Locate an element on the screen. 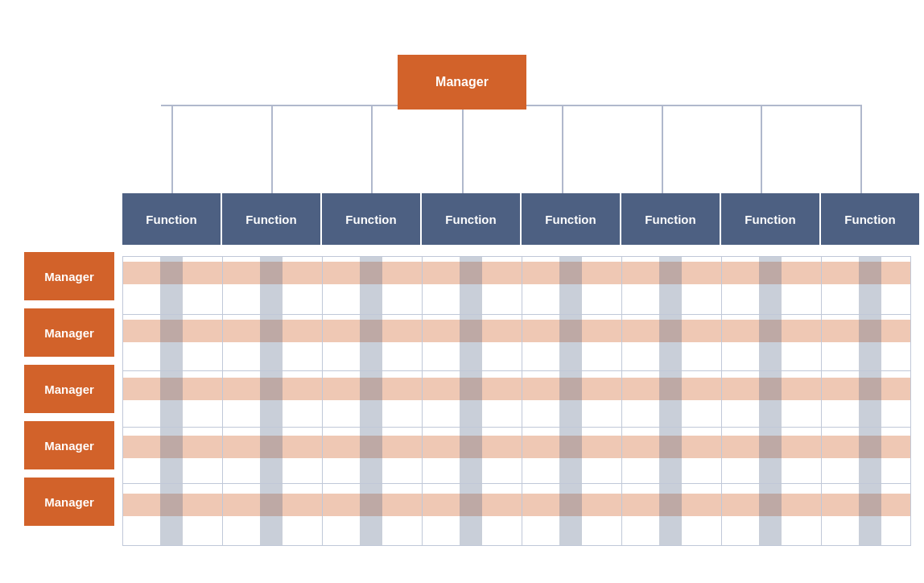 This screenshot has width=924, height=583. function-box-1: Function is located at coordinates (171, 219).